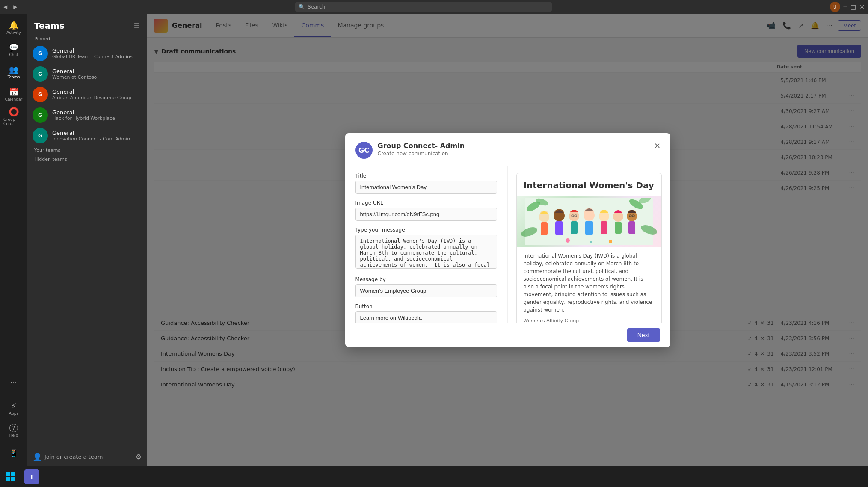  What do you see at coordinates (87, 159) in the screenshot?
I see `hidden-teams-label: Hidden teams` at bounding box center [87, 159].